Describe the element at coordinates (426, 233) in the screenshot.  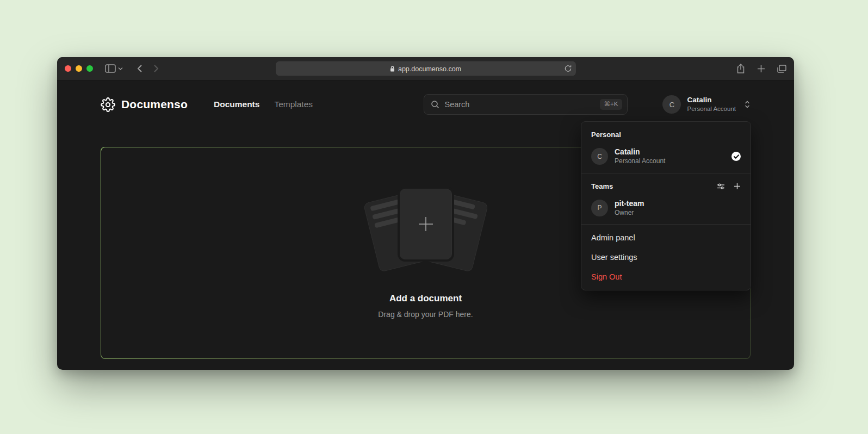
I see `documents-illustration` at that location.